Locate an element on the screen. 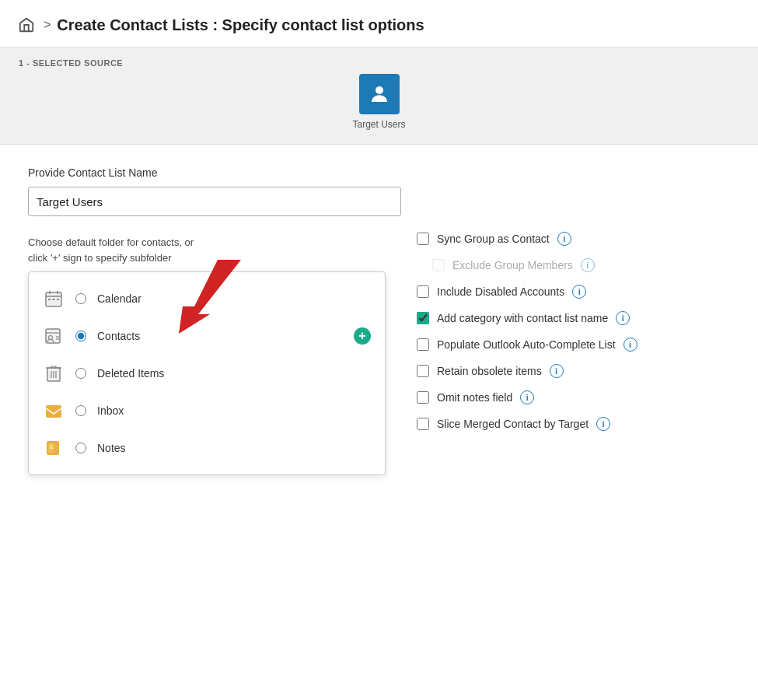 Image resolution: width=758 pixels, height=700 pixels. inbox-label: Inbox is located at coordinates (234, 411).